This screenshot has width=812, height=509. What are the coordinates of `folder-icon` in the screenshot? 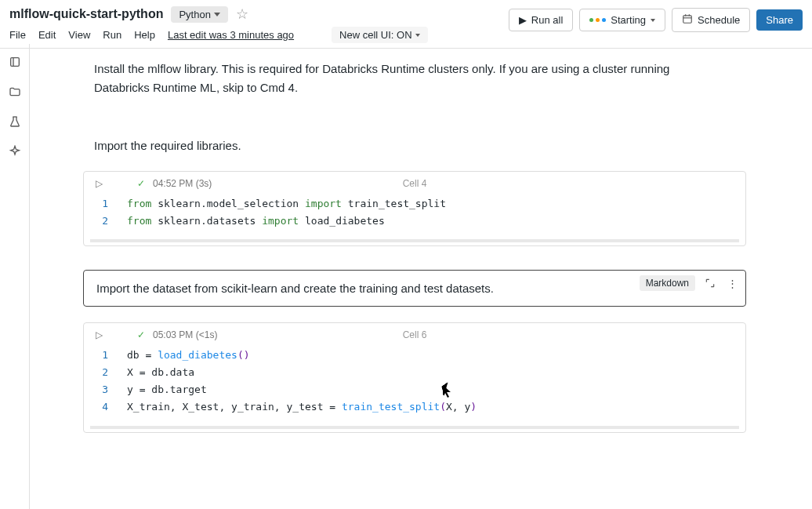 It's located at (15, 92).